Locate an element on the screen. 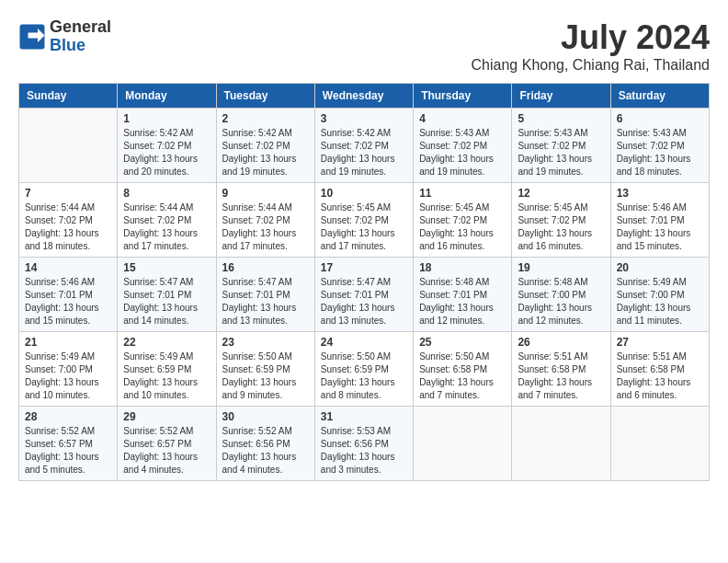  day-number: 8 is located at coordinates (166, 193).